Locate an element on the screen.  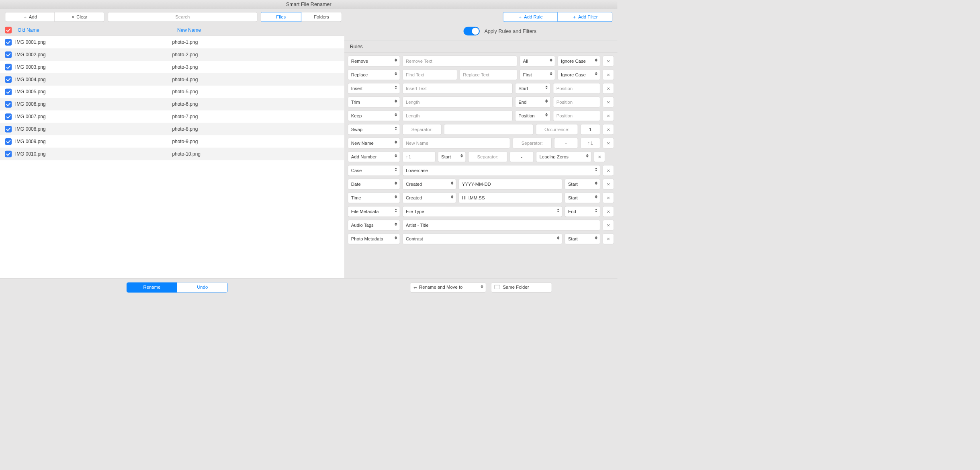
insert-at-select: Start is located at coordinates (533, 88).